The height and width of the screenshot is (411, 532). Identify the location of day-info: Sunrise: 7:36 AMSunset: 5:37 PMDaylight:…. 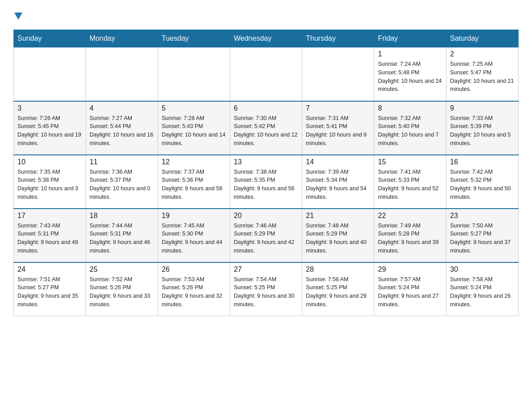
(122, 184).